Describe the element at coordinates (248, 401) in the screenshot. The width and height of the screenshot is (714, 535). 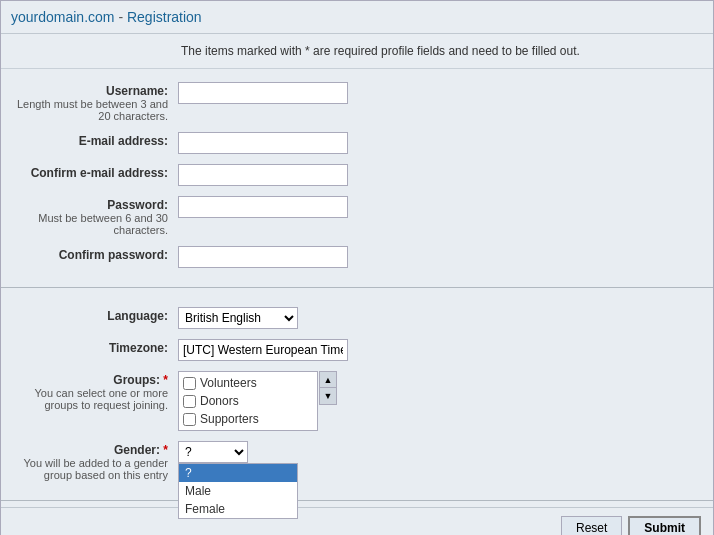
I see `groups-list: Volunteers Donors Supporters` at that location.